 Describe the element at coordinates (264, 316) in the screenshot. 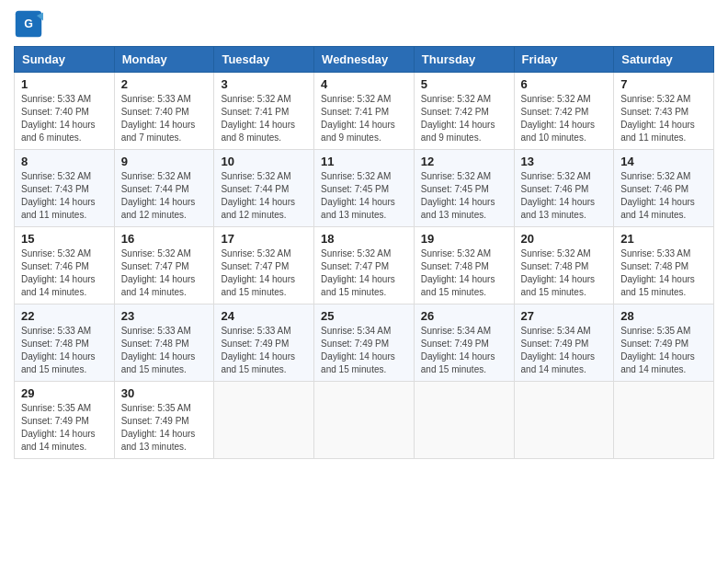

I see `day-number: 24` at that location.